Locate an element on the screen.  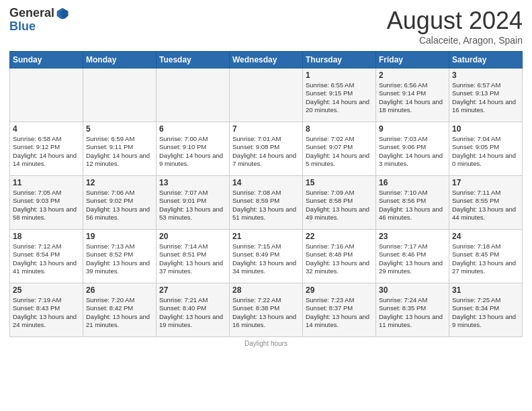
title-block: August 2024 Calaceite, Aragon, Spain is located at coordinates (455, 26).